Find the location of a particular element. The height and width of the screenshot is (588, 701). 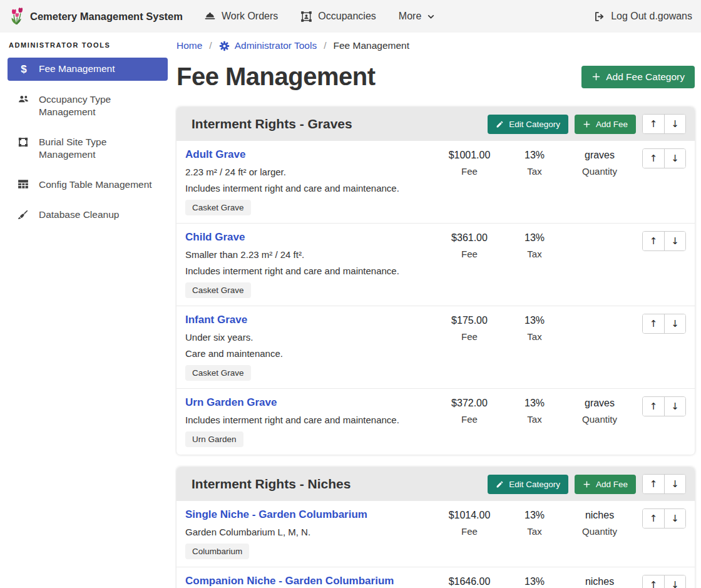

fee-info: Child Grave Smaller than 2.23 m² / 24 ft… is located at coordinates (311, 264).